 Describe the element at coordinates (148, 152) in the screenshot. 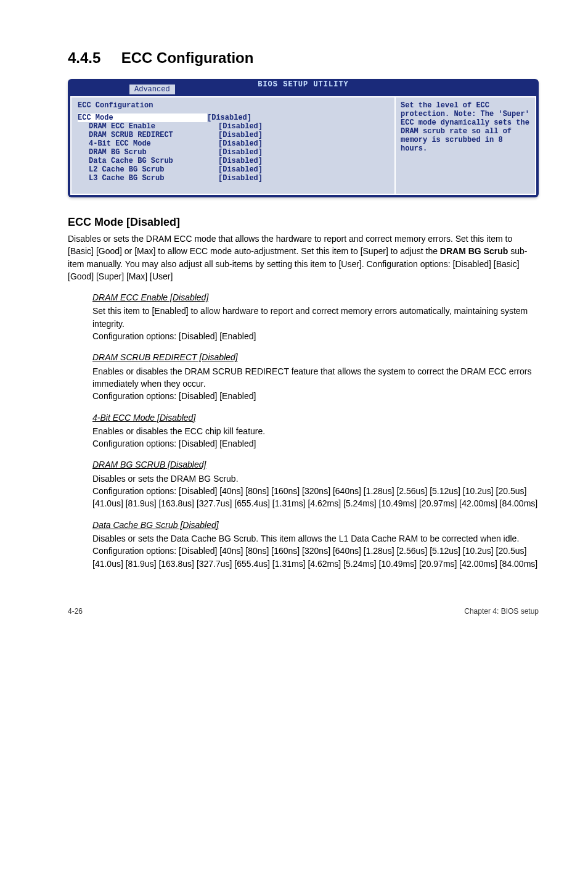

I see `bios-item-dram-bg-scrub: DRAM BG Scrub` at that location.